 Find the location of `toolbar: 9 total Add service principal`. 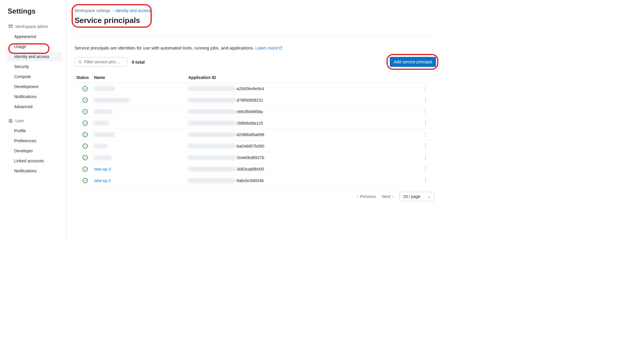

toolbar: 9 total Add service principal is located at coordinates (255, 62).